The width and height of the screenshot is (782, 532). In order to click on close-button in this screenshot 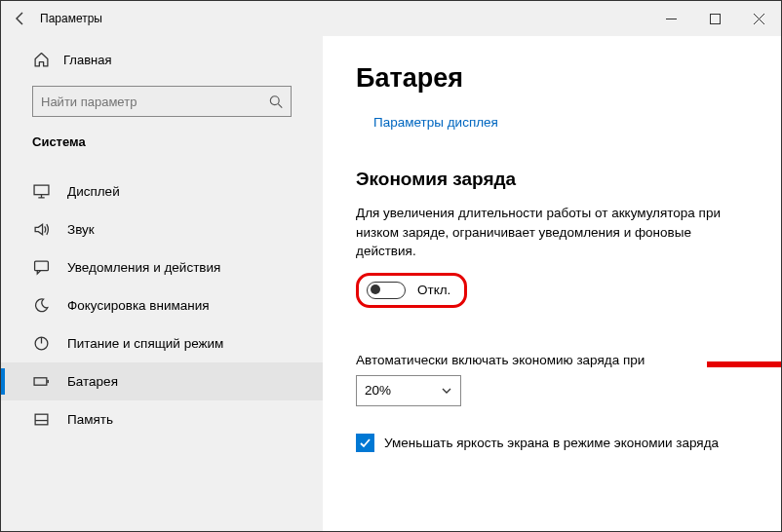, I will do `click(759, 19)`.